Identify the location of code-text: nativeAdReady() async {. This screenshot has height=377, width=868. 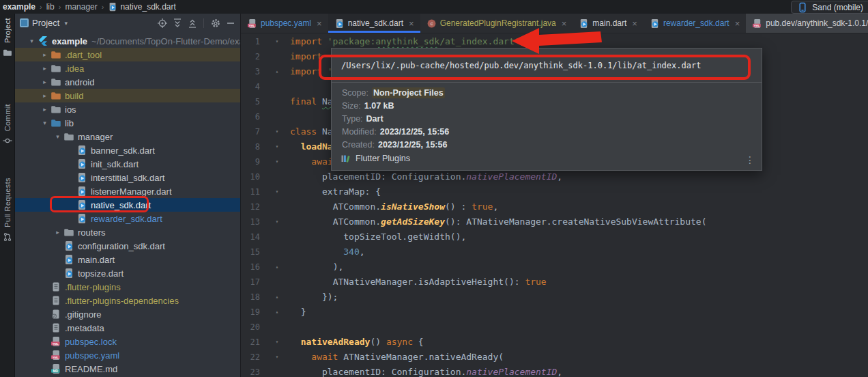
(357, 342).